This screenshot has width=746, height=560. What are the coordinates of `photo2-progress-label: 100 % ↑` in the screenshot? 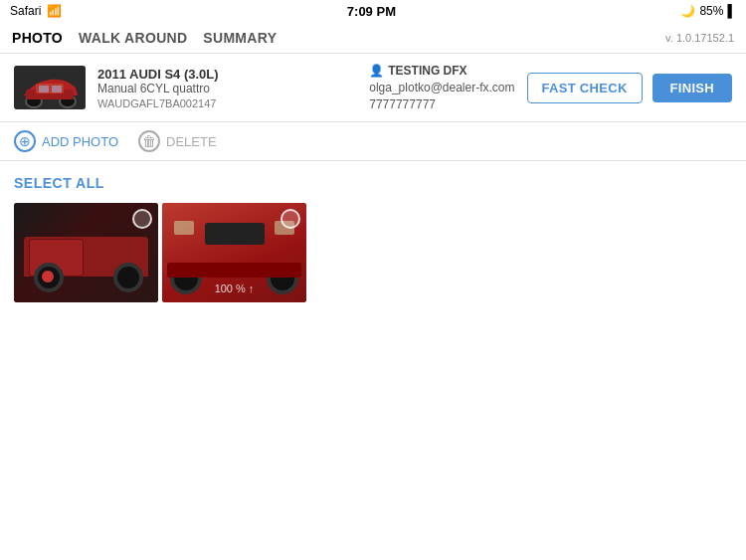 It's located at (235, 288).